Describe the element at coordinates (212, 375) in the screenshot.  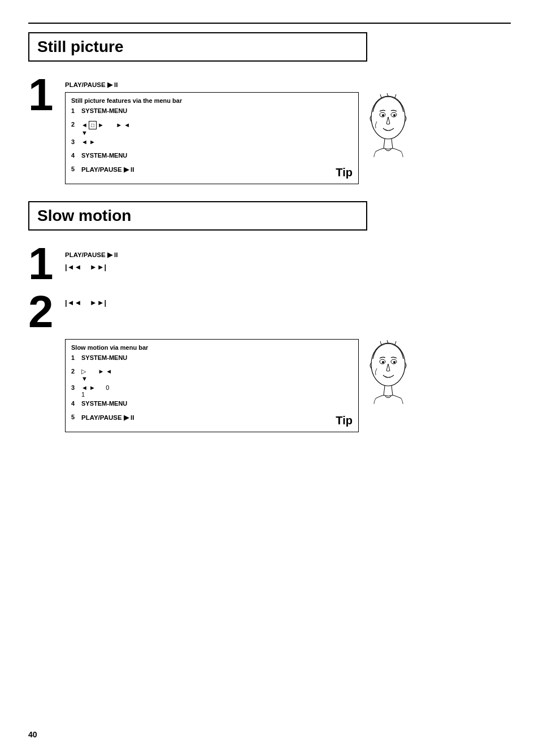
I see `slow-feature-row-2: 2 ▷ ► ◄ ▼` at that location.